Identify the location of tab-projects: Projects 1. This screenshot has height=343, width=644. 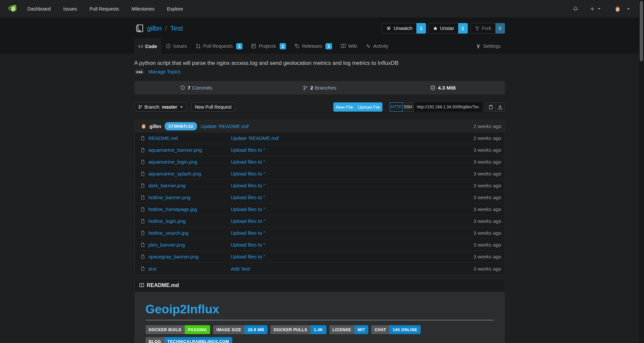
(268, 46).